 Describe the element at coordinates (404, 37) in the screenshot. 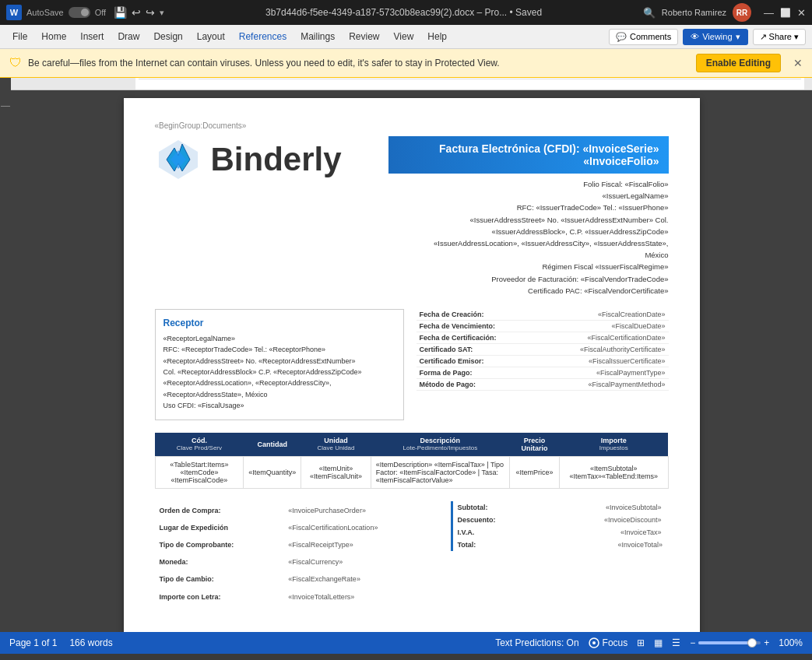

I see `menu-view: View` at that location.